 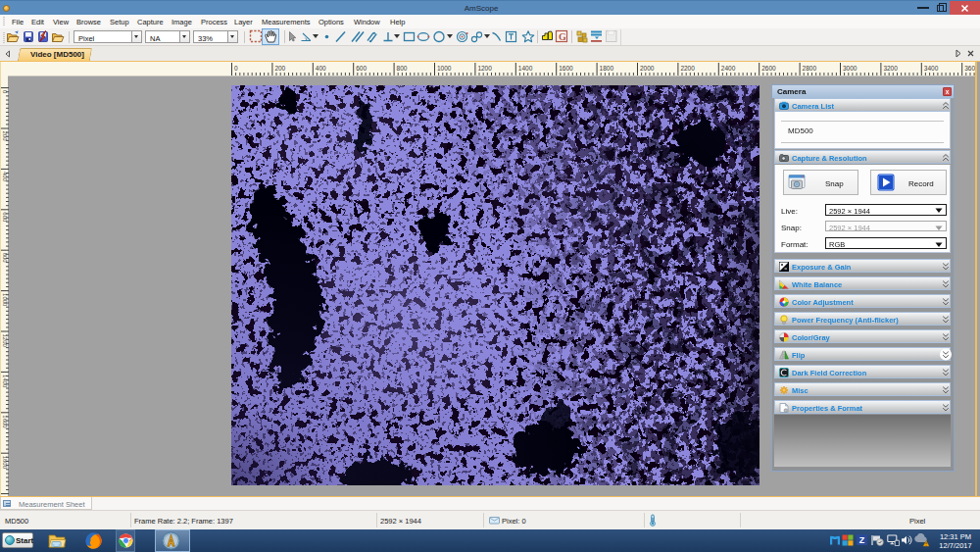 What do you see at coordinates (563, 37) in the screenshot?
I see `svg-text: G` at bounding box center [563, 37].